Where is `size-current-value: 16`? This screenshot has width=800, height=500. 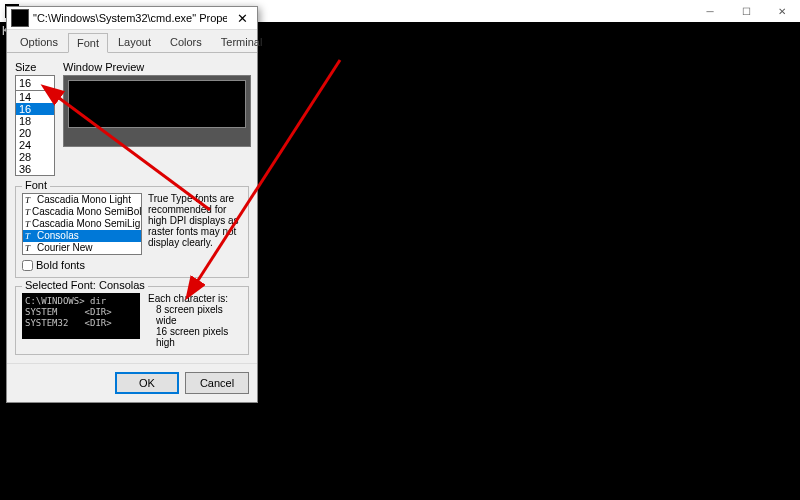
size-current-value: 16 is located at coordinates (35, 84).